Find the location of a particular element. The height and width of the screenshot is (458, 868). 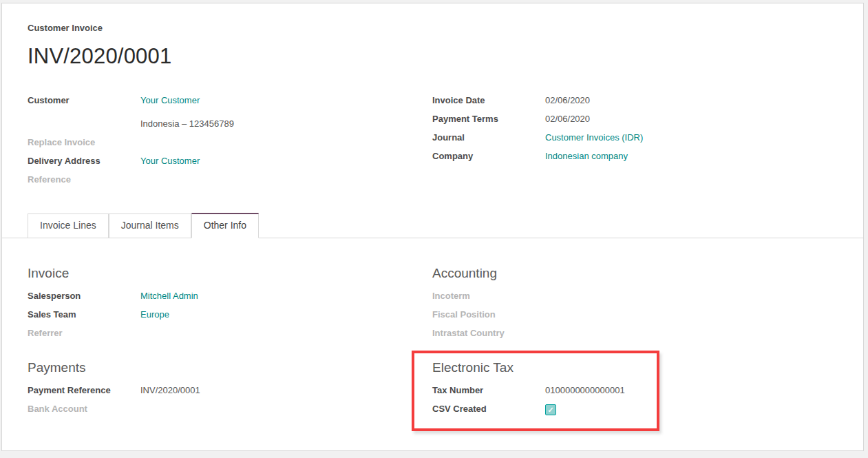

fiscal-position-label: Fiscal Position is located at coordinates (489, 314).